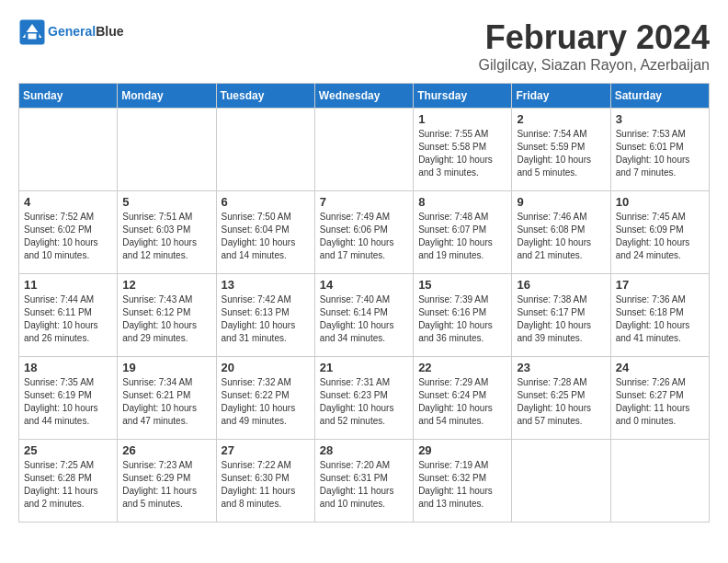 This screenshot has width=728, height=563. What do you see at coordinates (167, 233) in the screenshot?
I see `day-cell: 5Sunrise: 7:51 AM Sunset: 6:03 PM Daylig…` at bounding box center [167, 233].